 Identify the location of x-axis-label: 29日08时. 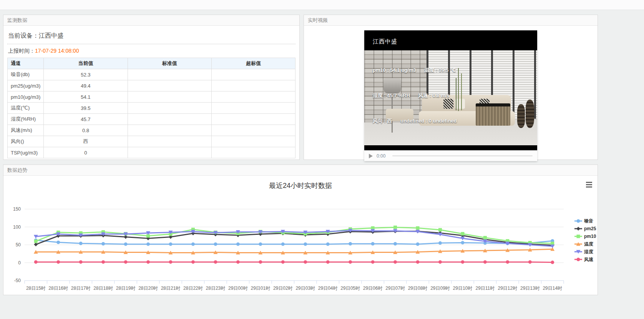
(418, 288).